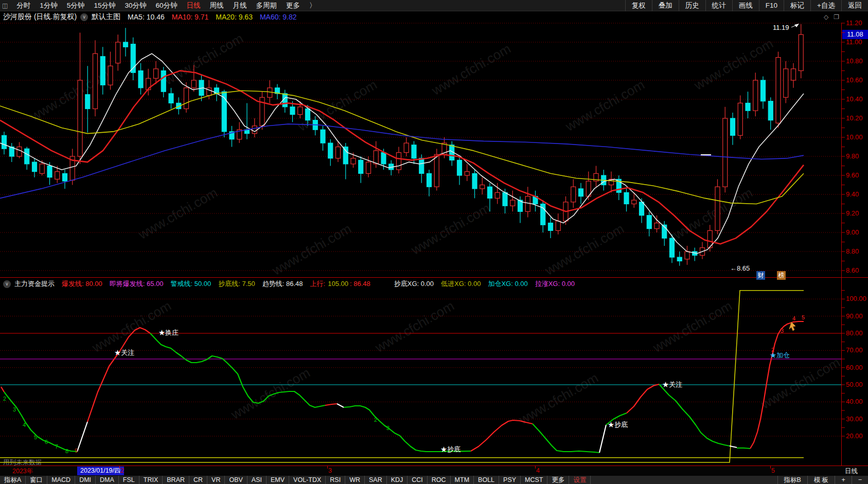  What do you see at coordinates (216, 6) in the screenshot?
I see `menu-item-周线: 周线` at bounding box center [216, 6].